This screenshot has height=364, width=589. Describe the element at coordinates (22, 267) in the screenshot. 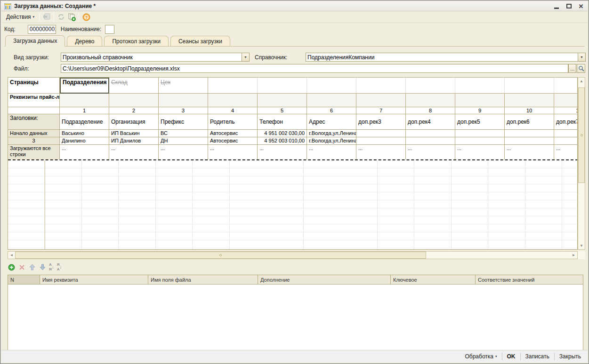

I see `delete-row-icon` at that location.